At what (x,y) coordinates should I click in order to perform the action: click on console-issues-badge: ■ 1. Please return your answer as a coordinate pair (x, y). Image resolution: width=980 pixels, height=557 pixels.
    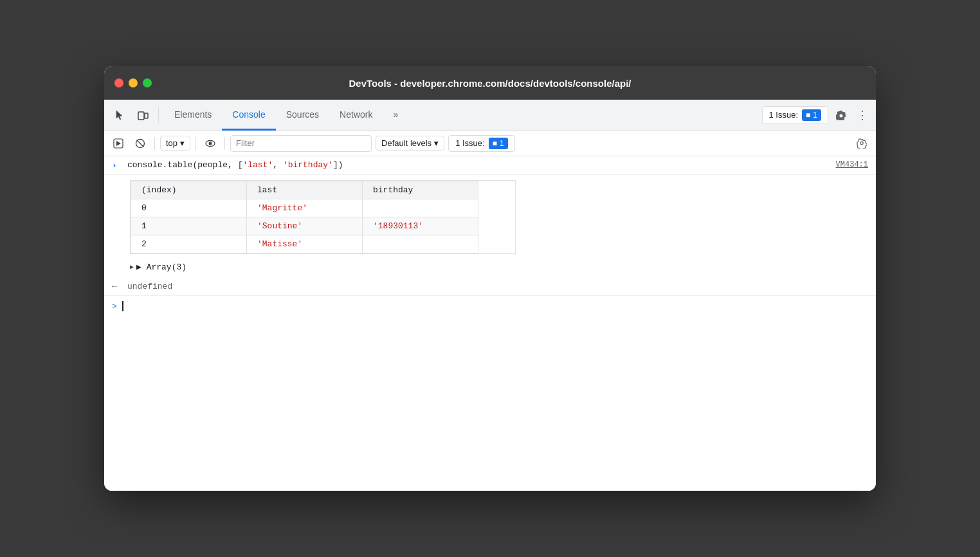
    Looking at the image, I should click on (498, 143).